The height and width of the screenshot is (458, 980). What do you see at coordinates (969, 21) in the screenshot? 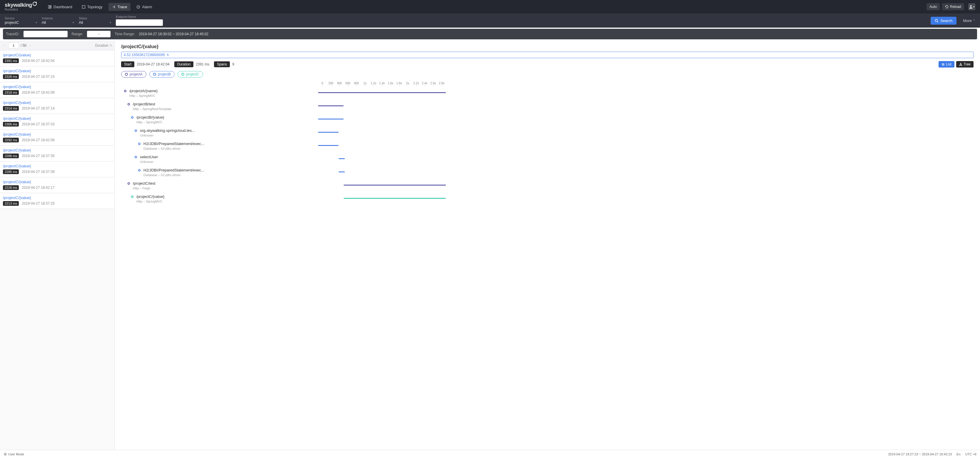
I see `more-button: More ⌃` at bounding box center [969, 21].